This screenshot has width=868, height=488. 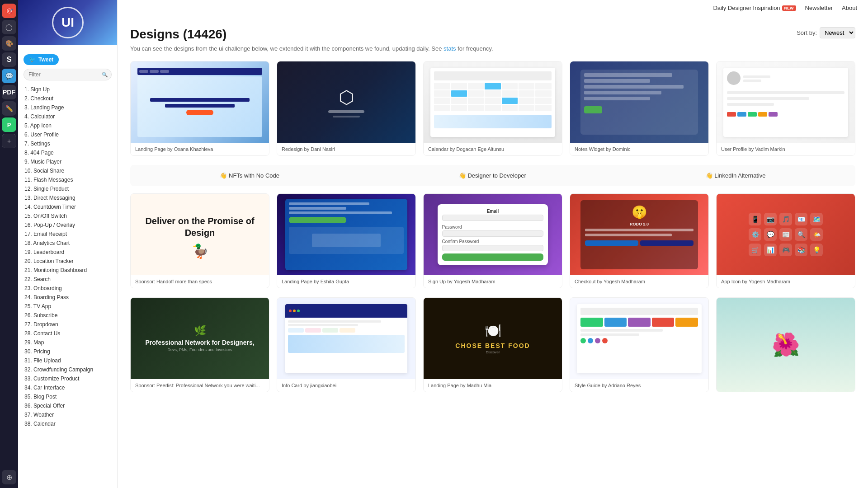 What do you see at coordinates (9, 92) in the screenshot?
I see `icon-bar-item-6: PDF` at bounding box center [9, 92].